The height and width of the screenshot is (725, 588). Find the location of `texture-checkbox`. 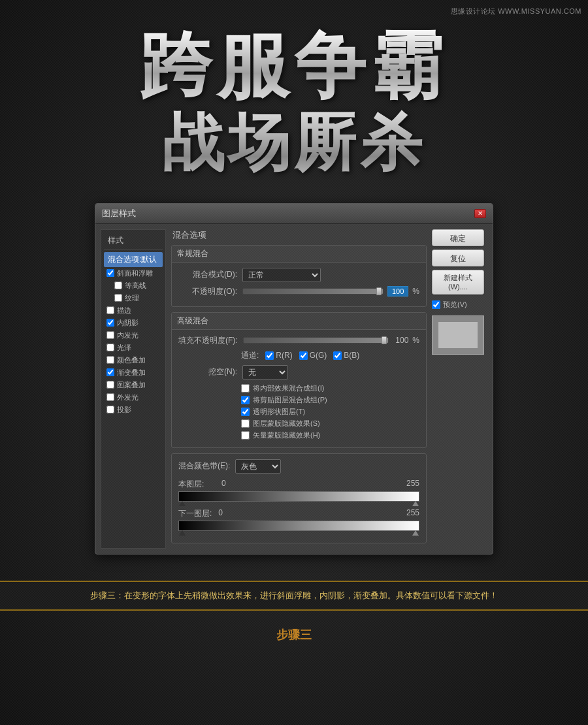

texture-checkbox is located at coordinates (118, 298).